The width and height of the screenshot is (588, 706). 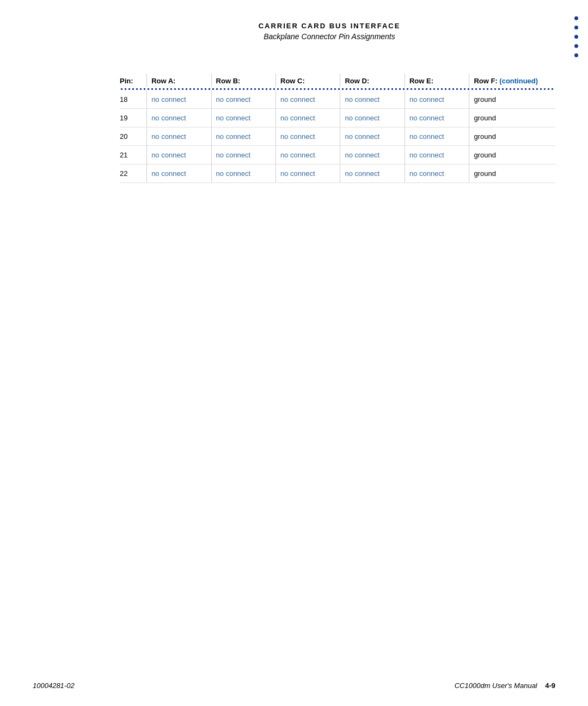 What do you see at coordinates (179, 81) in the screenshot?
I see `col-header-row-a: Row A:` at bounding box center [179, 81].